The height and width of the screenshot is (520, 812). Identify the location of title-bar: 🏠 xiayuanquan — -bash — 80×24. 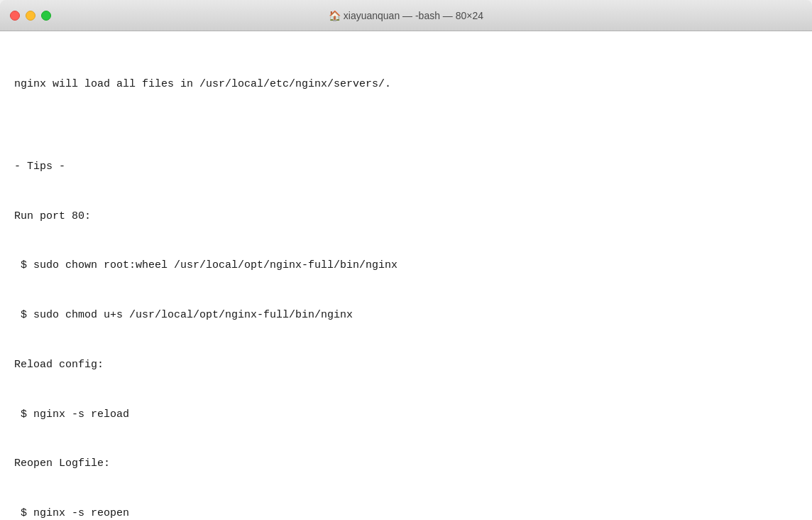
(406, 16).